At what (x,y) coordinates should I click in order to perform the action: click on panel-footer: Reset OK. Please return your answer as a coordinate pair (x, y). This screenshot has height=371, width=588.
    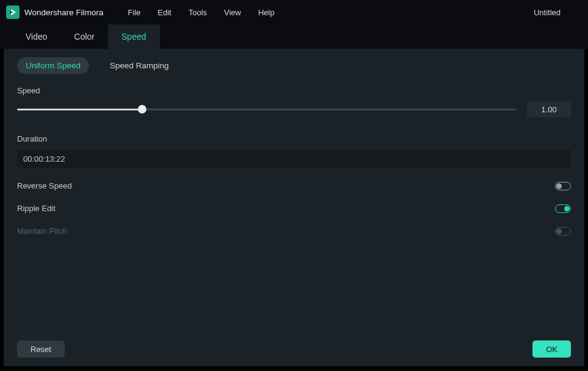
    Looking at the image, I should click on (294, 349).